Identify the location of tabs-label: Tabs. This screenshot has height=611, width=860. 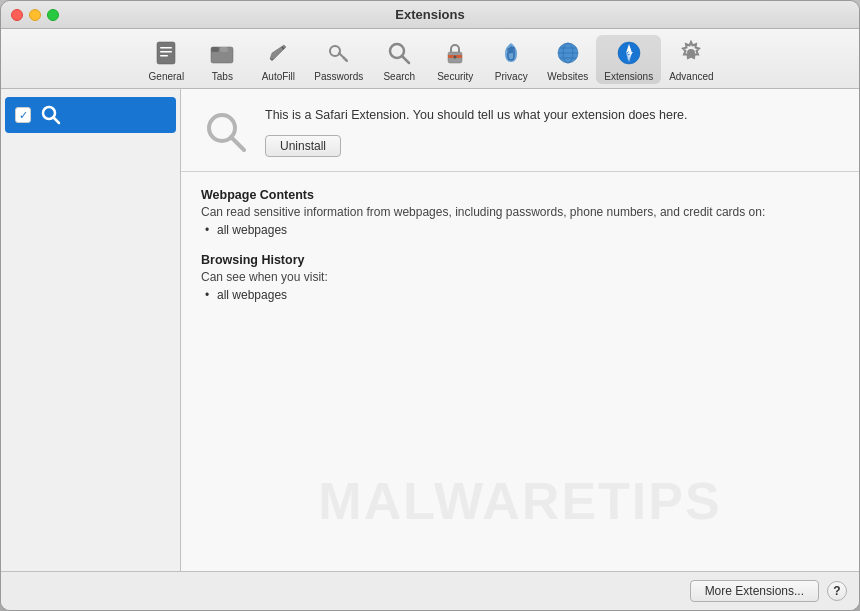
(222, 76).